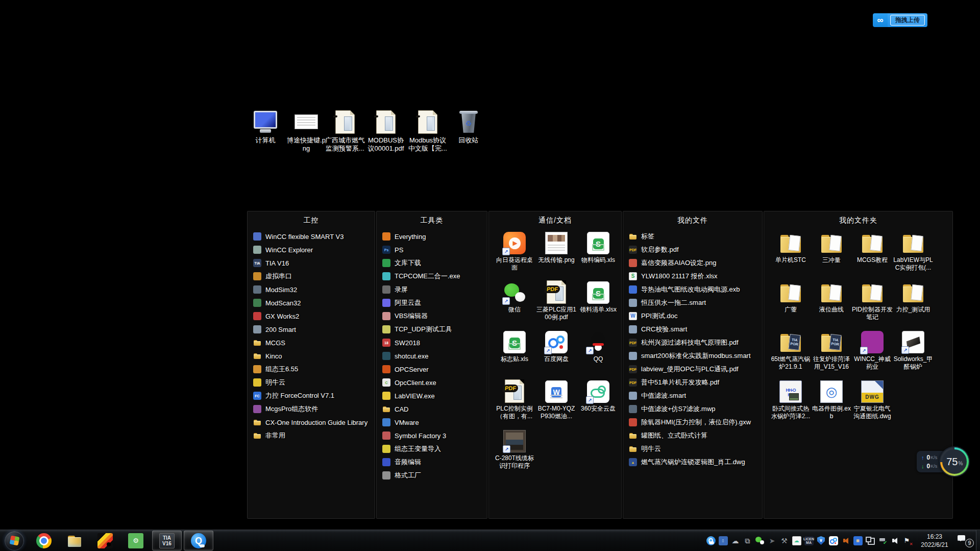 This screenshot has width=980, height=551. What do you see at coordinates (386, 131) in the screenshot?
I see `desktop-icon: MODBUS协议00001.pdf` at bounding box center [386, 131].